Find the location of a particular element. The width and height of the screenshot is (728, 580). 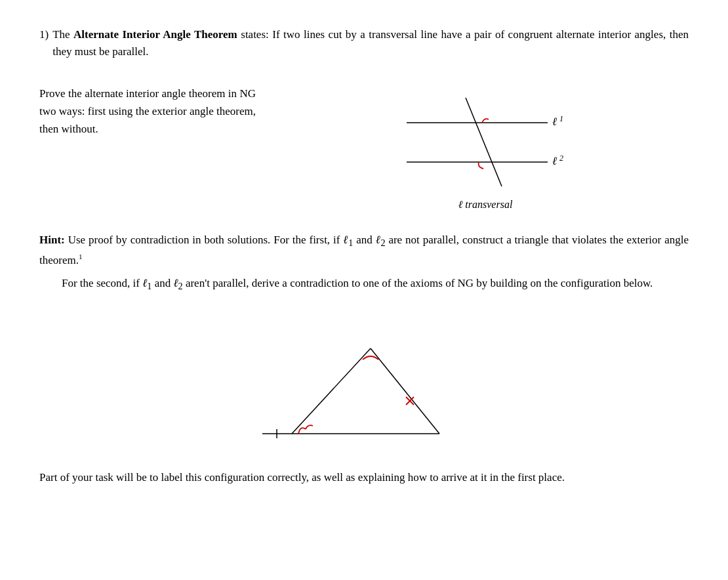

second-hint: For the second, if ℓ1 and ℓ2 aren't para… is located at coordinates (364, 284).